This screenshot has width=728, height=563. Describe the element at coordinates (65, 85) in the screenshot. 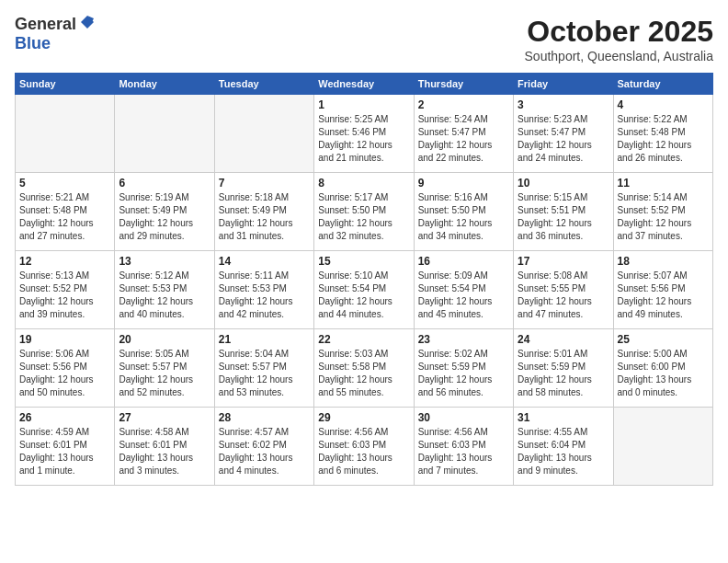

I see `calendar-header-sunday: Sunday` at that location.